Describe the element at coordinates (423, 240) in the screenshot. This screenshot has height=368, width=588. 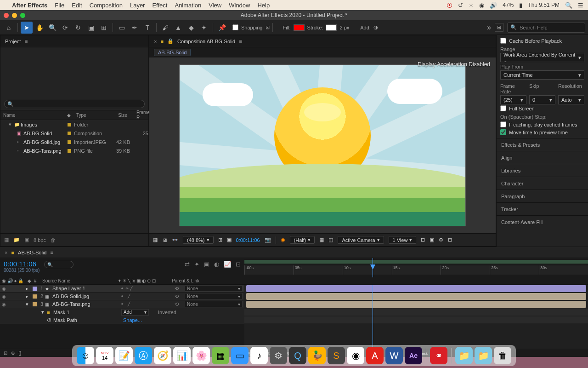
I see `view-opt-icon: ⊡` at that location.